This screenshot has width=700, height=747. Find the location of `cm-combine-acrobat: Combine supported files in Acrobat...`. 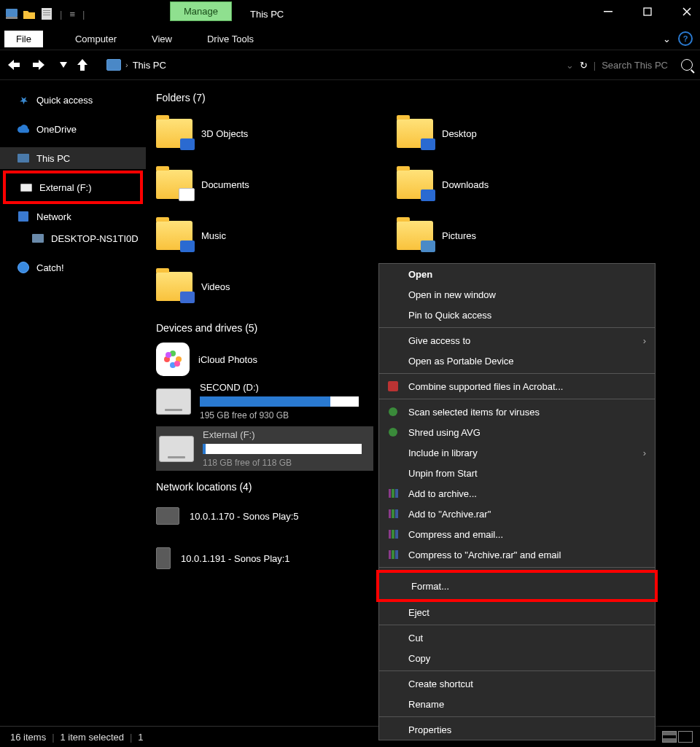

cm-combine-acrobat: Combine supported files in Acrobat... is located at coordinates (517, 386).